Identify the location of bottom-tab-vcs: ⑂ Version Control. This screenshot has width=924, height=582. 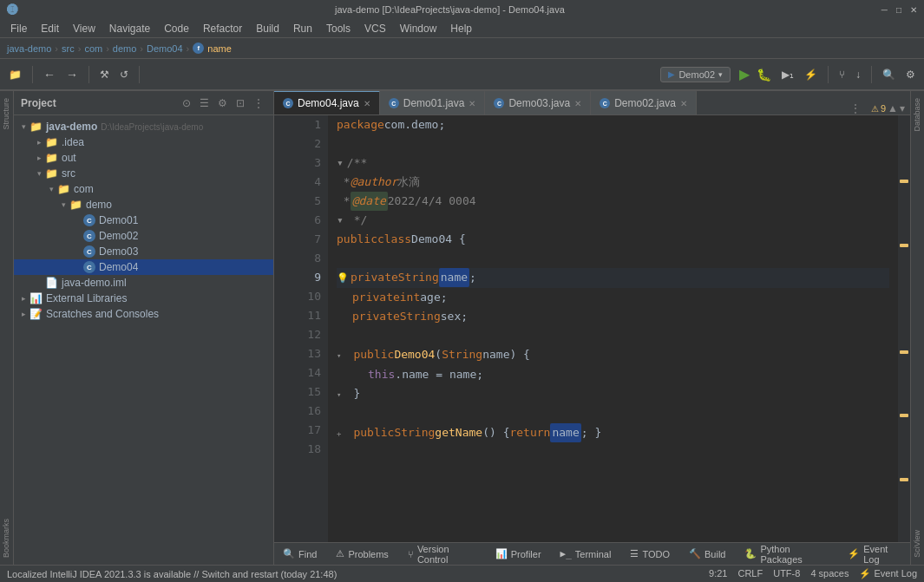
(442, 553).